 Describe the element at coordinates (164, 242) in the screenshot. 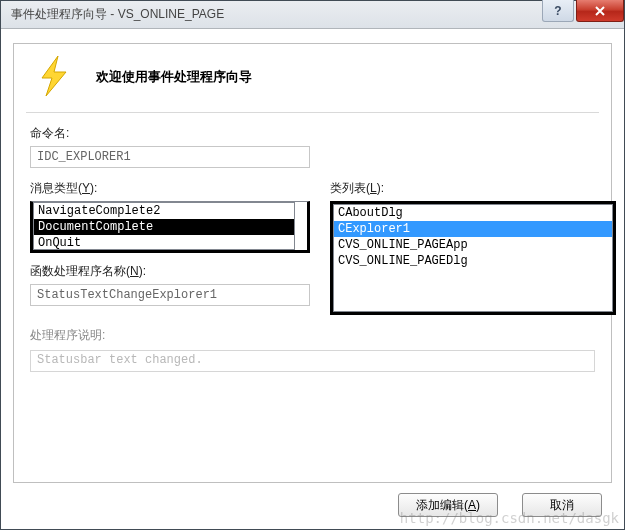

I see `list-item: OnQuit` at that location.